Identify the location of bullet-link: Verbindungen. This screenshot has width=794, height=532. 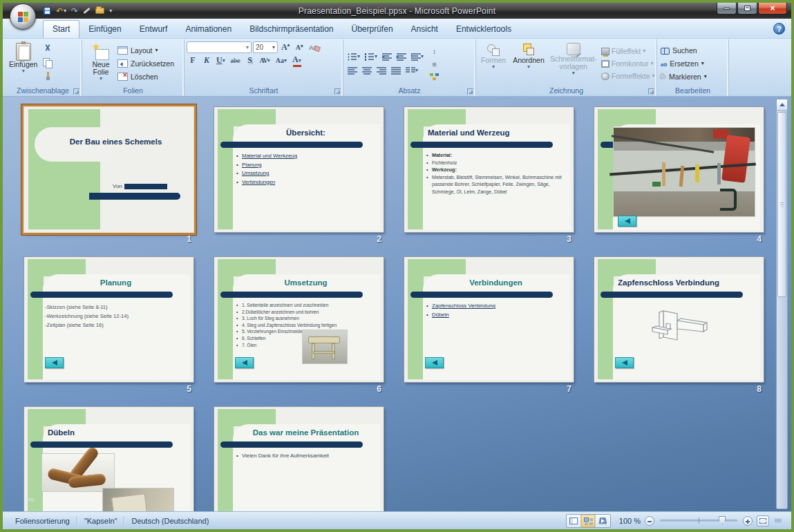
(258, 182).